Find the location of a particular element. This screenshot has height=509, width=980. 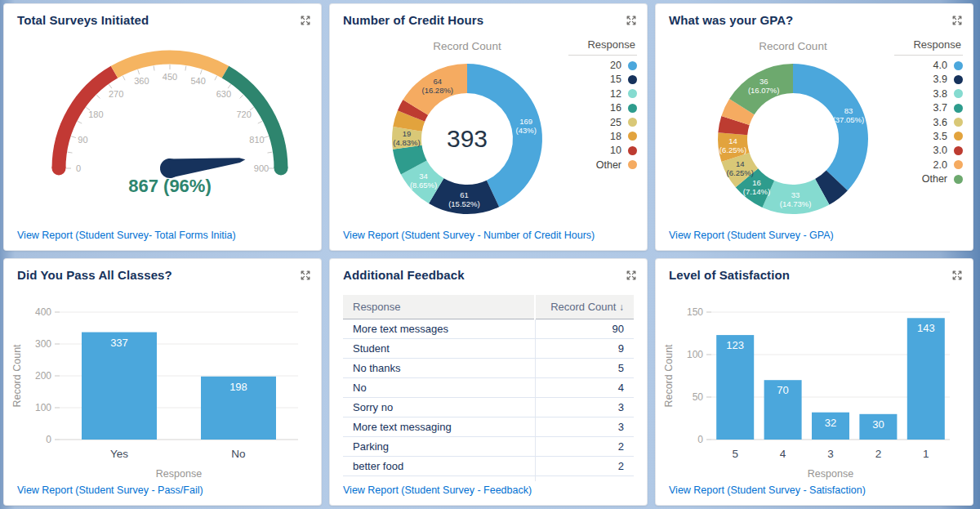

cell-record-count: 4 is located at coordinates (585, 388).